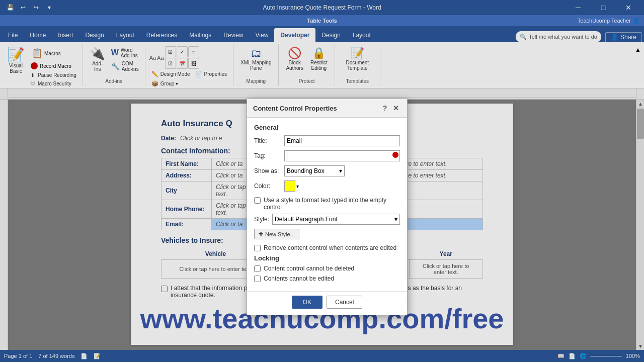 The height and width of the screenshot is (362, 644). I want to click on dialog-footer: OK Cancel, so click(327, 303).